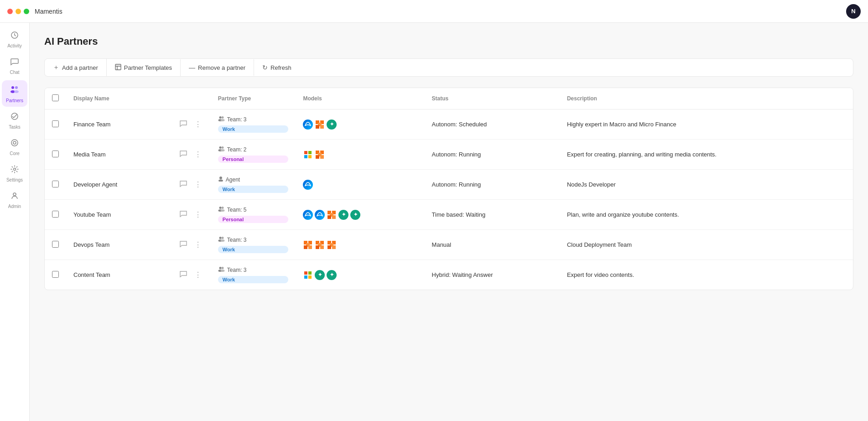 This screenshot has height=421, width=868. What do you see at coordinates (48, 11) in the screenshot?
I see `app-name: Mamentis` at bounding box center [48, 11].